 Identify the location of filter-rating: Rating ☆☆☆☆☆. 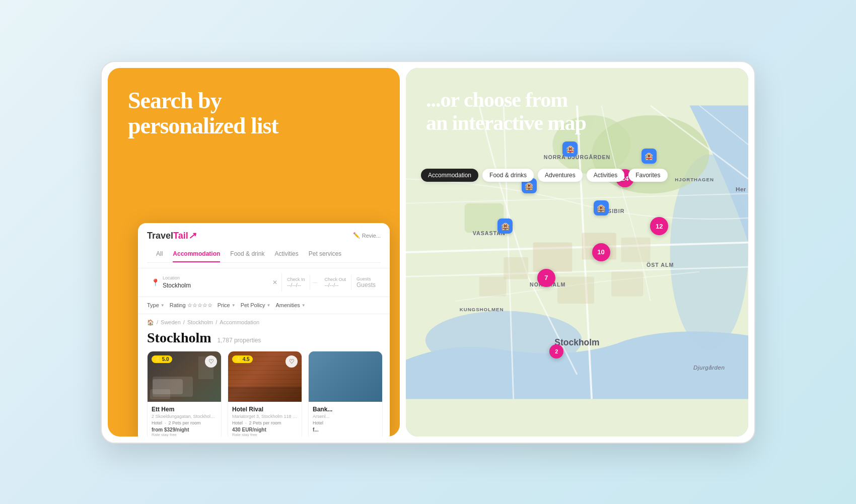
(191, 305).